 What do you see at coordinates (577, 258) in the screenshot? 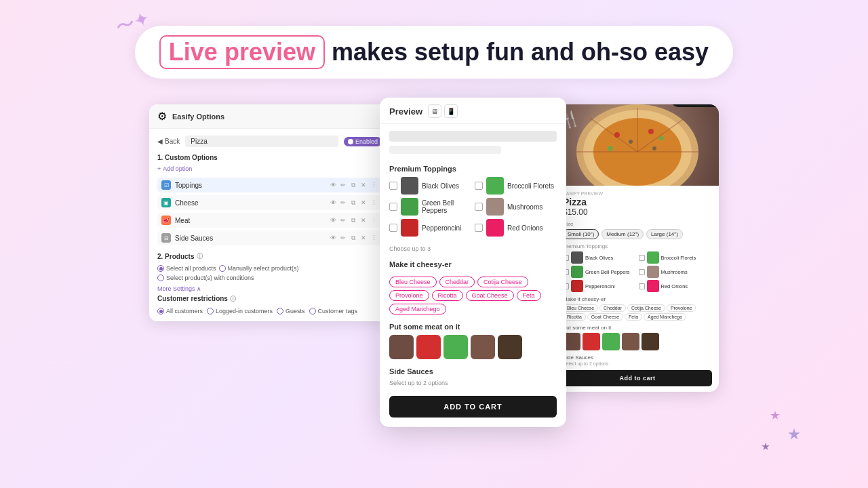
I see `result-img-olives` at bounding box center [577, 258].